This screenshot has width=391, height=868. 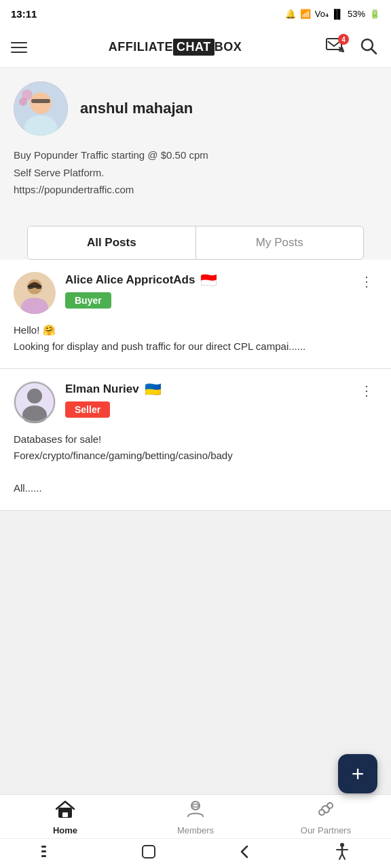 I want to click on sys-home-icon, so click(x=149, y=852).